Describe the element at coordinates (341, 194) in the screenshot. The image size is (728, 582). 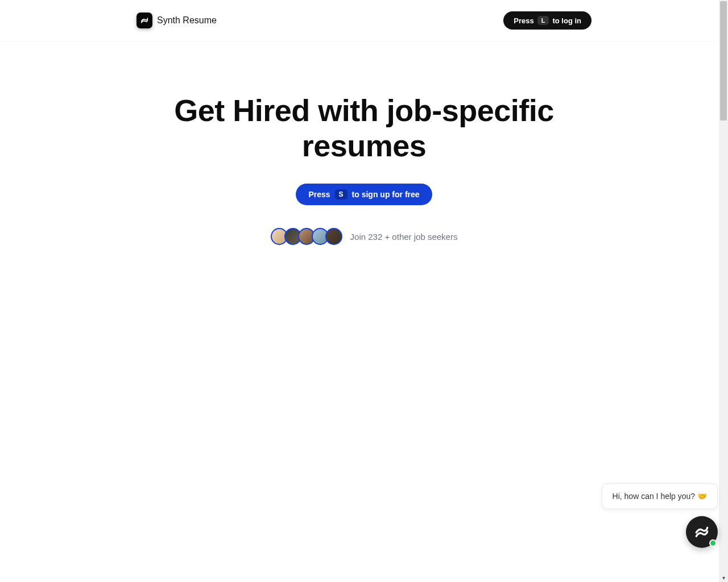
I see `signup-key-badge: S` at that location.